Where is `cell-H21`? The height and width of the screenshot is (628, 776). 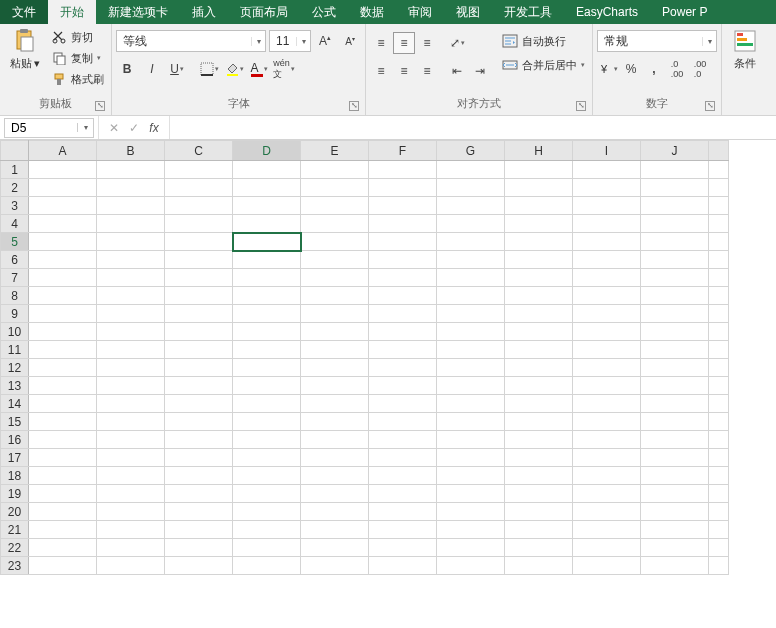 cell-H21 is located at coordinates (539, 530).